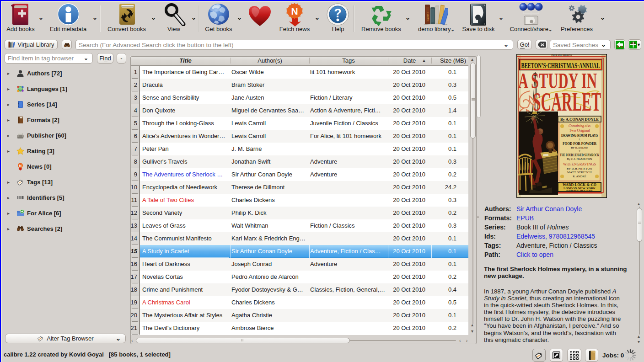  Describe the element at coordinates (580, 130) in the screenshot. I see `svg-text: Two Original` at that location.